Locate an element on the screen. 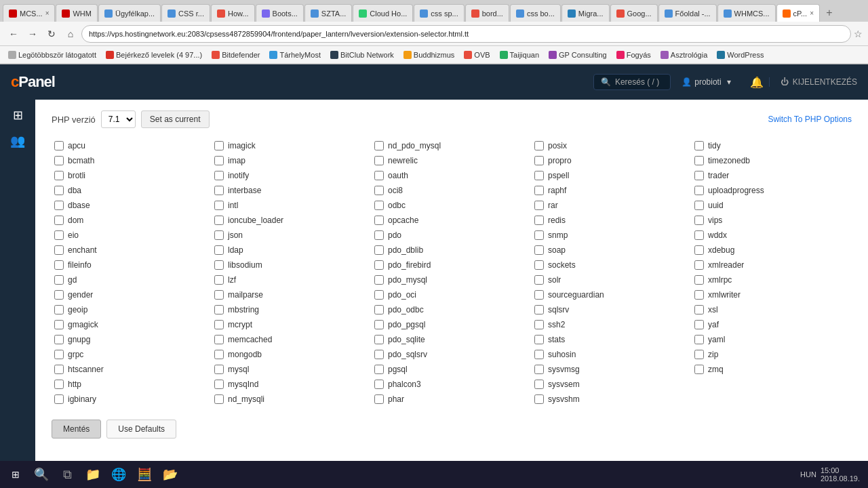 This screenshot has width=868, height=488. set-current-button: Set as current is located at coordinates (175, 119).